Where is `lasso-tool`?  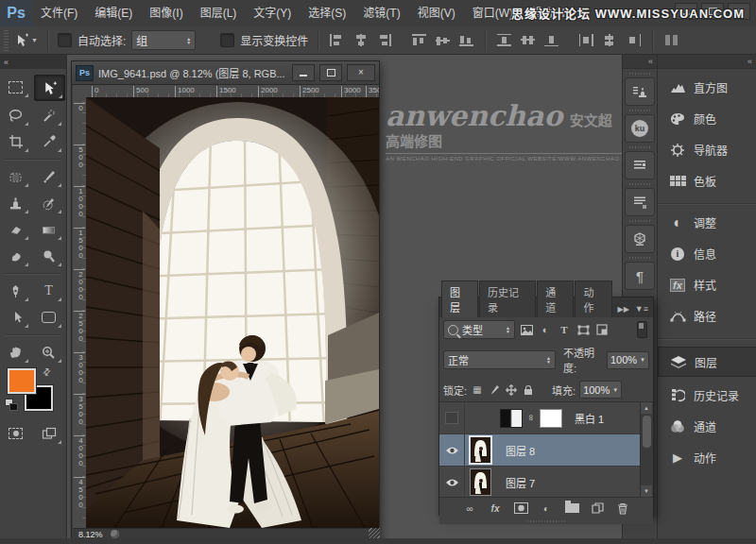
lasso-tool is located at coordinates (15, 115).